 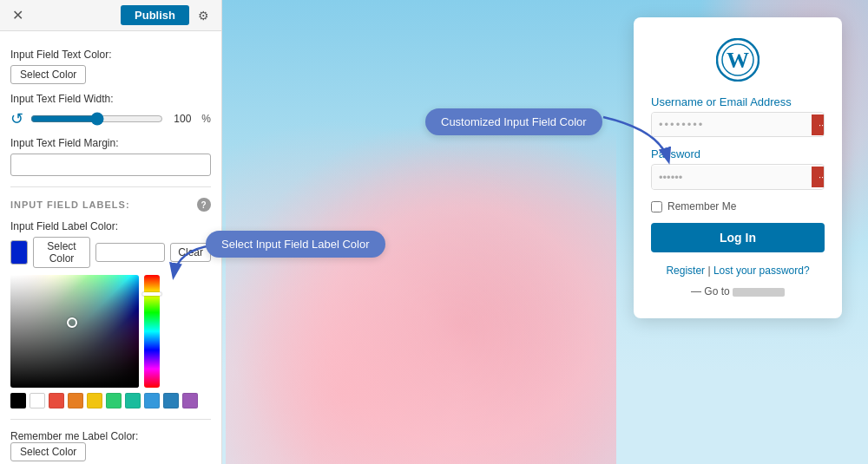 I want to click on width-slider-row: ↺ 100 %, so click(x=111, y=119).